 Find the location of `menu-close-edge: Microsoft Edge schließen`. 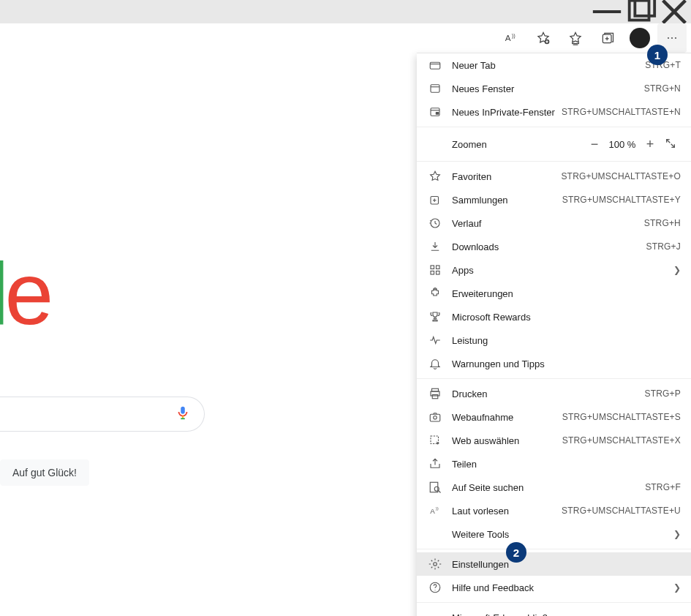

menu-close-edge: Microsoft Edge schließen is located at coordinates (554, 611).